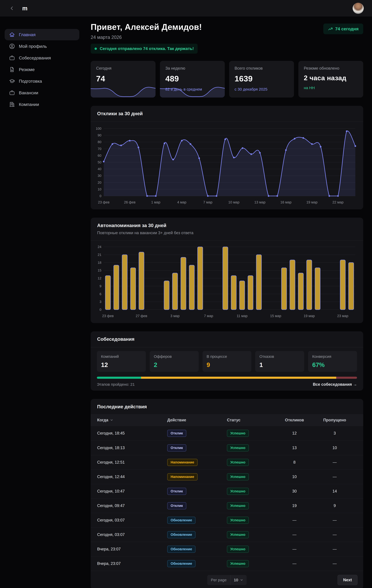  Describe the element at coordinates (343, 29) in the screenshot. I see `today-trend-badge: 74 сегодня` at that location.